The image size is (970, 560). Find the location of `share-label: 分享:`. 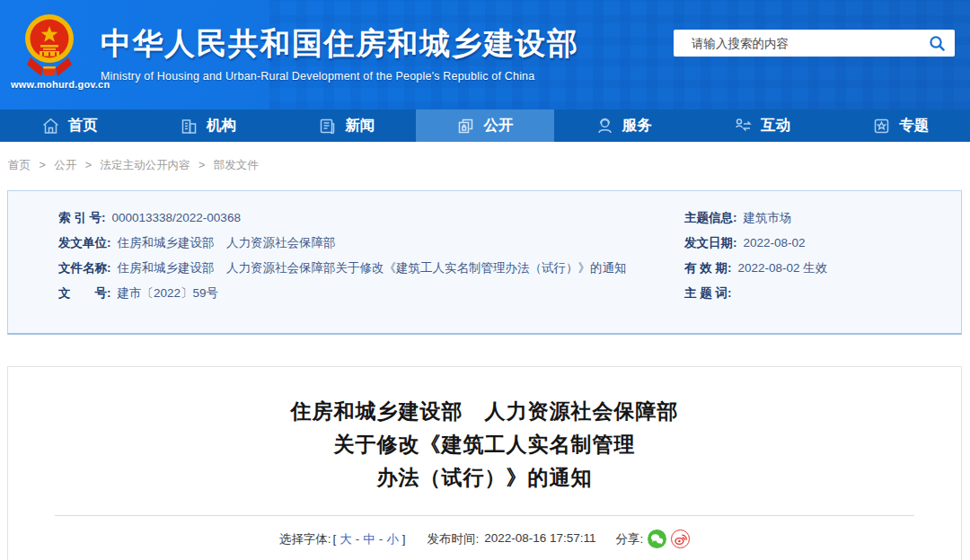

share-label: 分享: is located at coordinates (630, 539).